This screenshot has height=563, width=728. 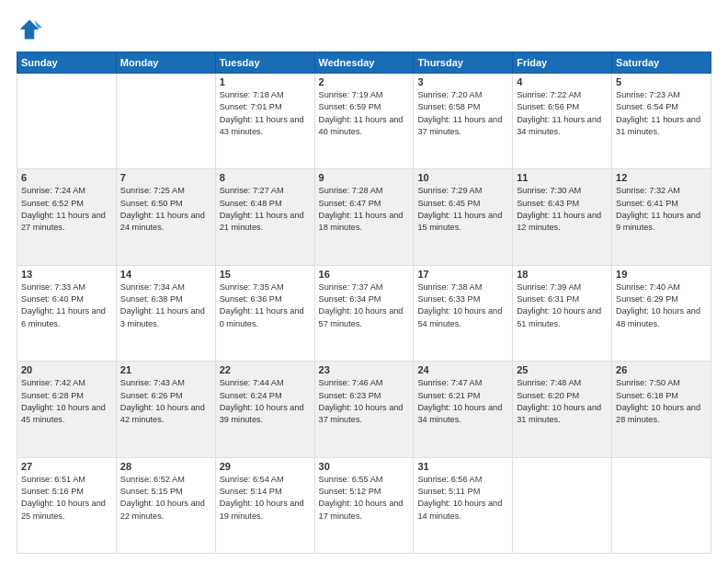 I want to click on day-info: Sunrise: 7:24 AMSunset: 6:52 PMDaylight:…, so click(x=66, y=210).